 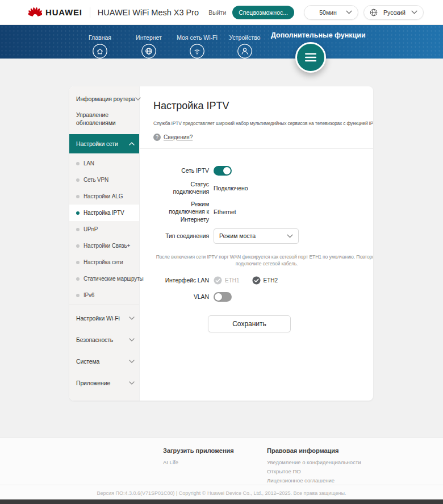 What do you see at coordinates (264, 211) in the screenshot?
I see `internet-mode-row: Режим подключения к Интернету Ethernet` at bounding box center [264, 211].